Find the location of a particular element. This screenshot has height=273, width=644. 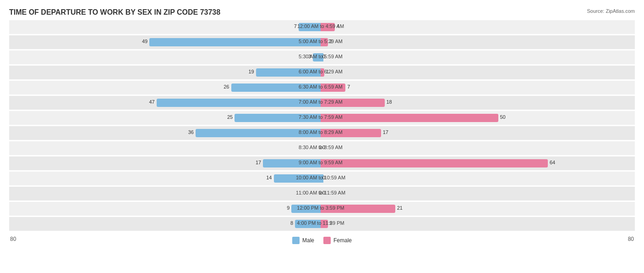

table-row: 4:00 PM to 11:59 PM82 is located at coordinates (322, 224).